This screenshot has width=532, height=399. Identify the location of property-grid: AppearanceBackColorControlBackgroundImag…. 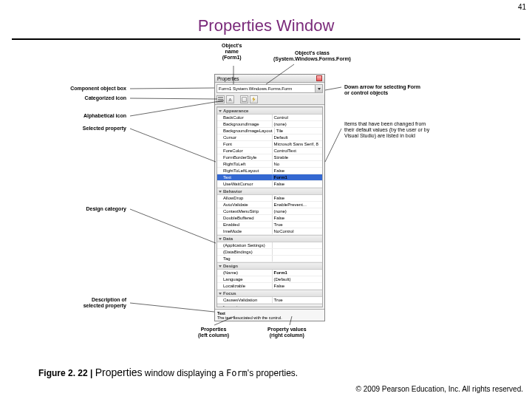
(270, 207).